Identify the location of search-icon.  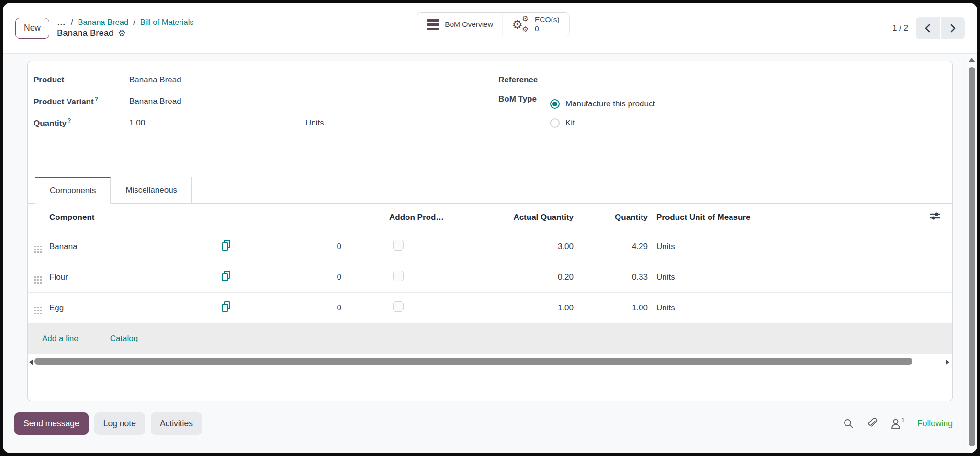
(848, 423).